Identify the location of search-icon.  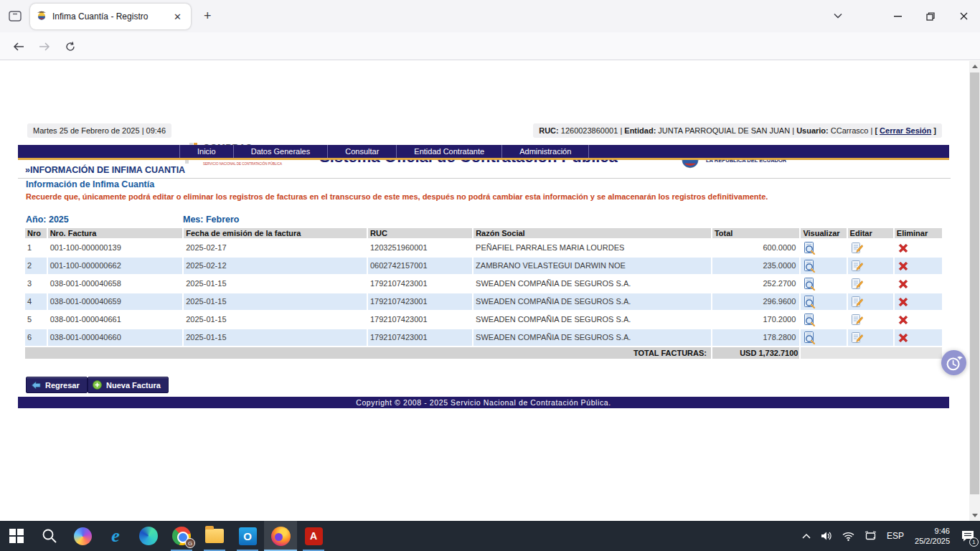
(50, 536).